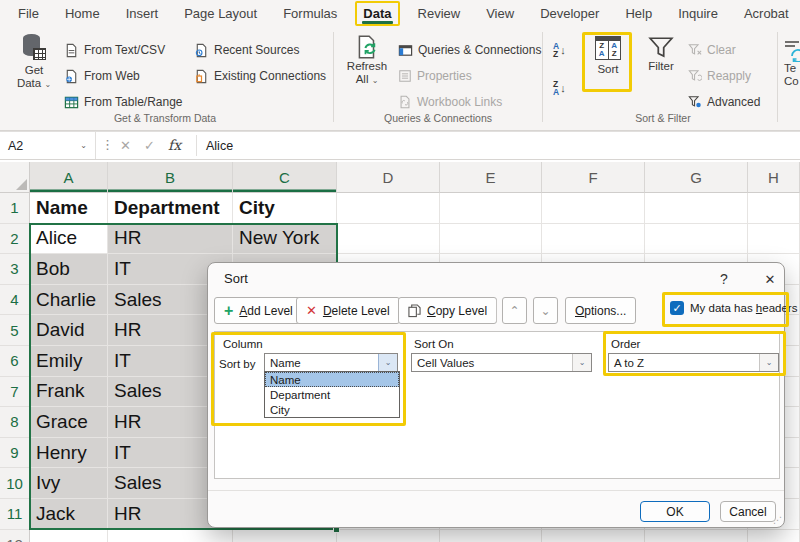 The image size is (800, 542). What do you see at coordinates (69, 536) in the screenshot?
I see `cell-A12` at bounding box center [69, 536].